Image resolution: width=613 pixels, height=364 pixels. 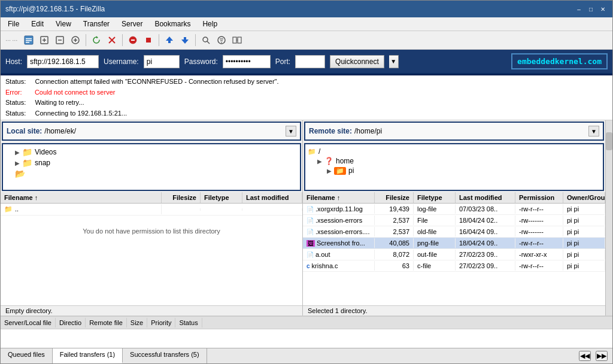 What do you see at coordinates (44, 40) in the screenshot?
I see `toolbar-btn2` at bounding box center [44, 40].